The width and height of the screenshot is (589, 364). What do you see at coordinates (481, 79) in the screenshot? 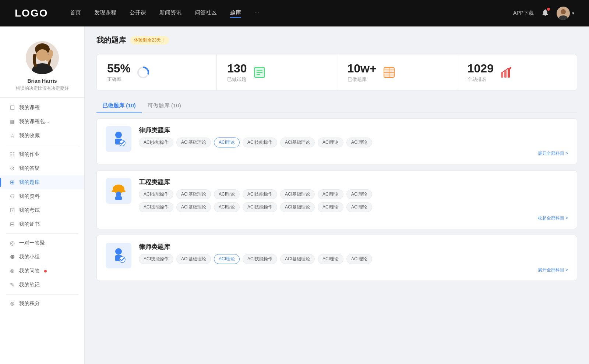
I see `stat-ranking-label: 全站排名` at bounding box center [481, 79].